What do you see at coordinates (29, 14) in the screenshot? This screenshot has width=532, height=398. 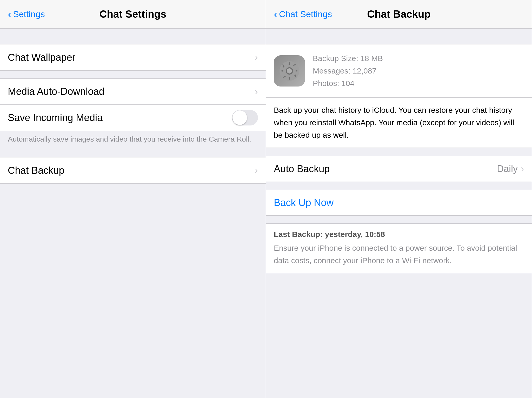 I see `back-settings-label: Settings` at bounding box center [29, 14].